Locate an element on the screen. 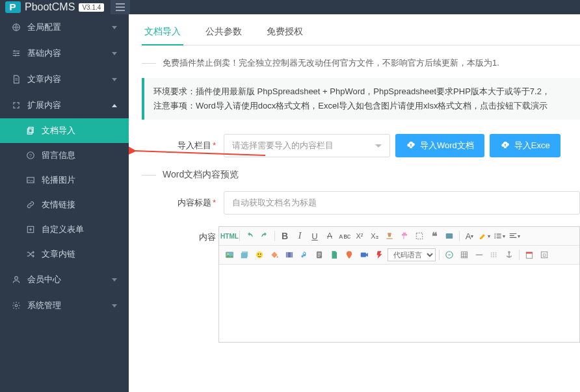 This screenshot has width=580, height=392. notice-box: 环境要求：插件使用最新版 PhpSpreadsheet + PhpWord，Ph… is located at coordinates (361, 99).